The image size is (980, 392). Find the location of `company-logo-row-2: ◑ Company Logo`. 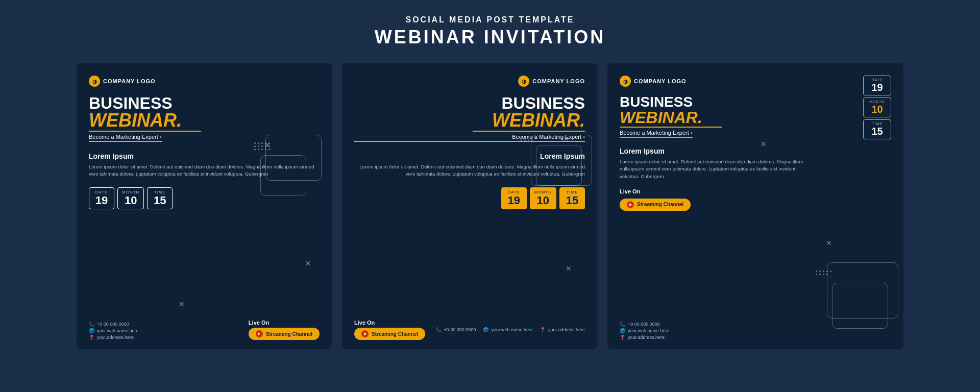

company-logo-row-2: ◑ Company Logo is located at coordinates (470, 81).